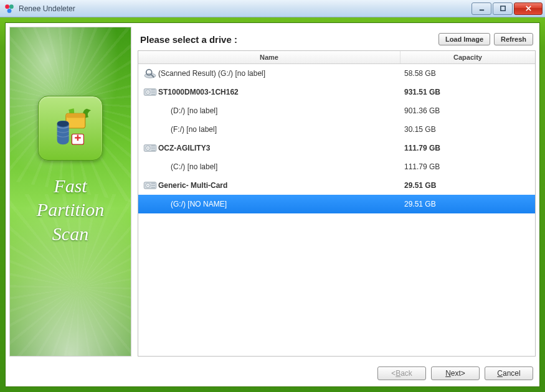 The height and width of the screenshot is (392, 545). What do you see at coordinates (468, 73) in the screenshot?
I see `drive-capacity-cell: 58.58 GB` at bounding box center [468, 73].